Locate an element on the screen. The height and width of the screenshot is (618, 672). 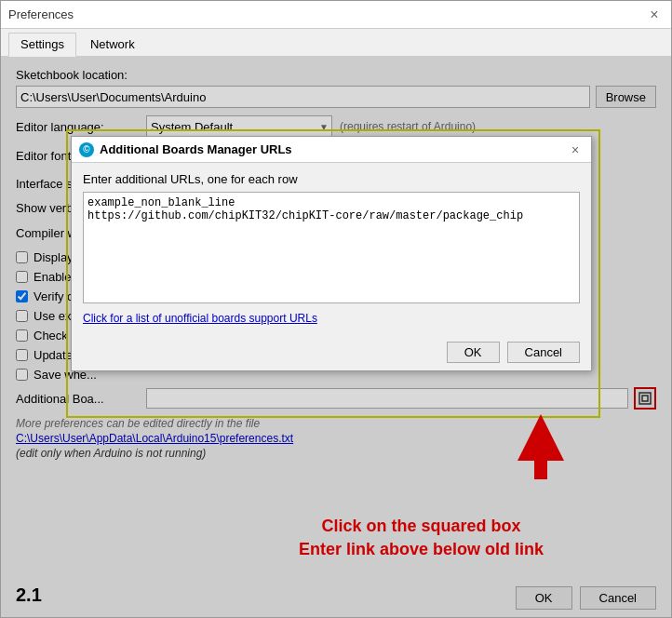
modal-icon: © is located at coordinates (87, 150).